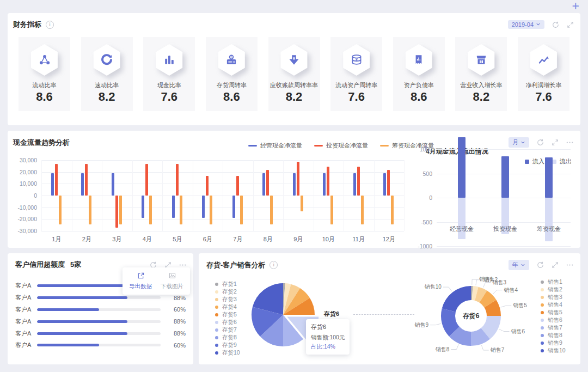 This screenshot has height=372, width=588. What do you see at coordinates (230, 292) in the screenshot?
I see `legend-label: 存货2` at bounding box center [230, 292].